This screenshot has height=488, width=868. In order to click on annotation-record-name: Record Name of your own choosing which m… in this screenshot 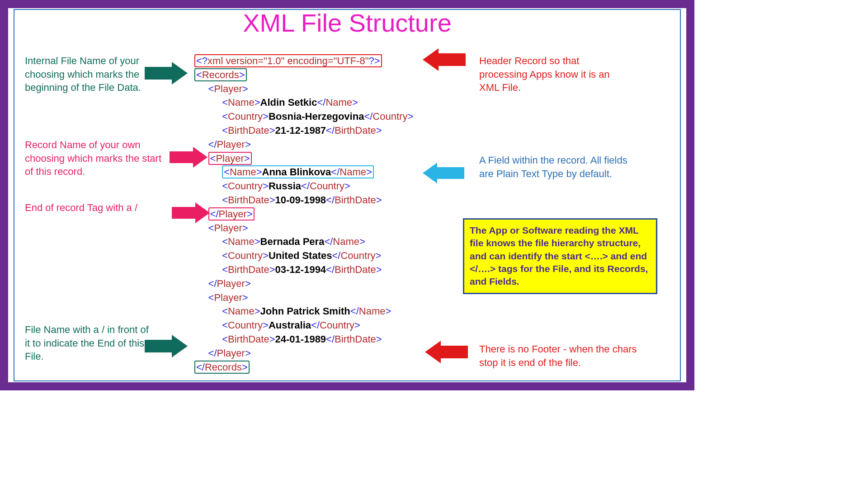, I will do `click(95, 158)`.